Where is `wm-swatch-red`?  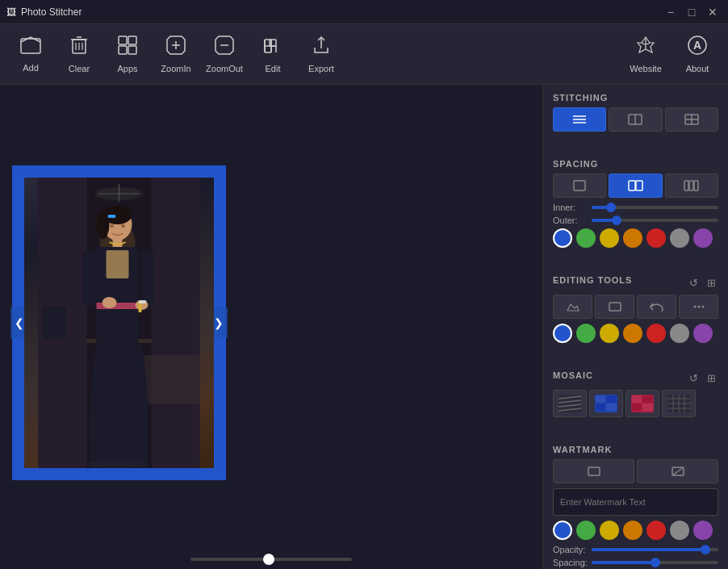 wm-swatch-red is located at coordinates (656, 530).